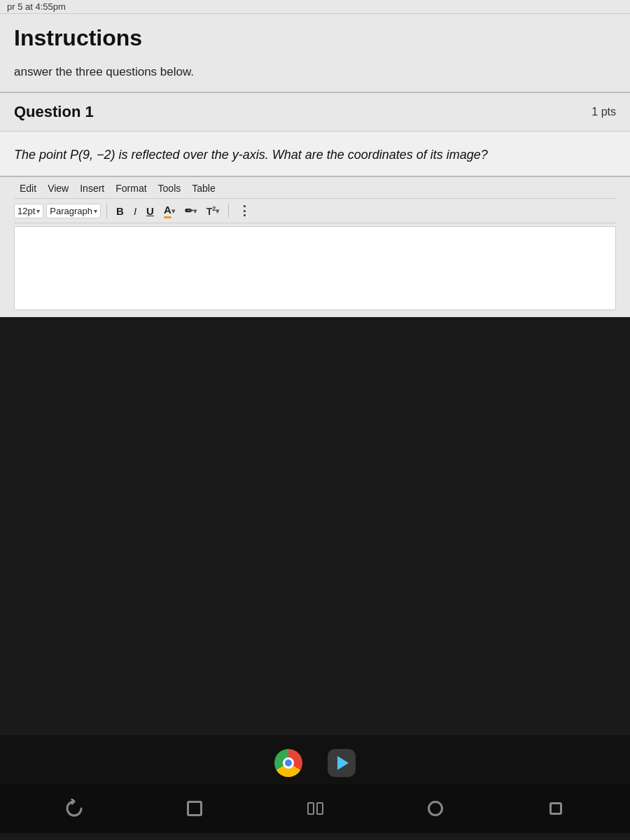 The height and width of the screenshot is (840, 630). Describe the element at coordinates (195, 808) in the screenshot. I see `square-nav-icon` at that location.